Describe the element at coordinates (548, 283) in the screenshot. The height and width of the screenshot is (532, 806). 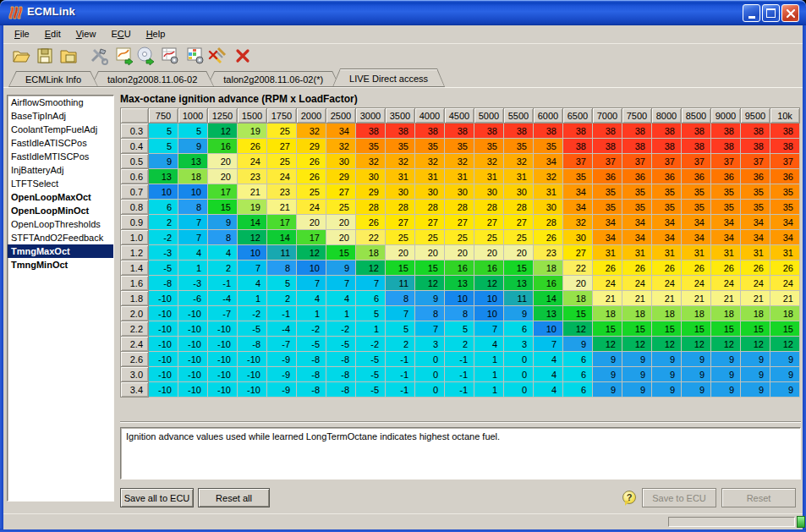
I see `cell-1.6-6000: 16` at that location.